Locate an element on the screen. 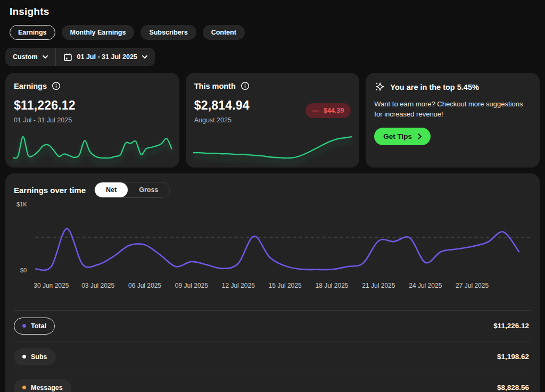  messages-dot-icon is located at coordinates (24, 387).